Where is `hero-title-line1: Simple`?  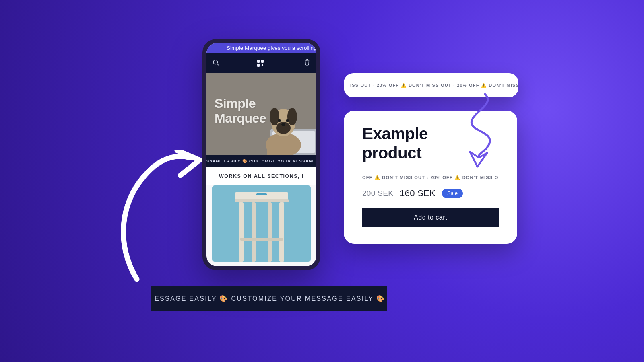
hero-title-line1: Simple is located at coordinates (240, 104).